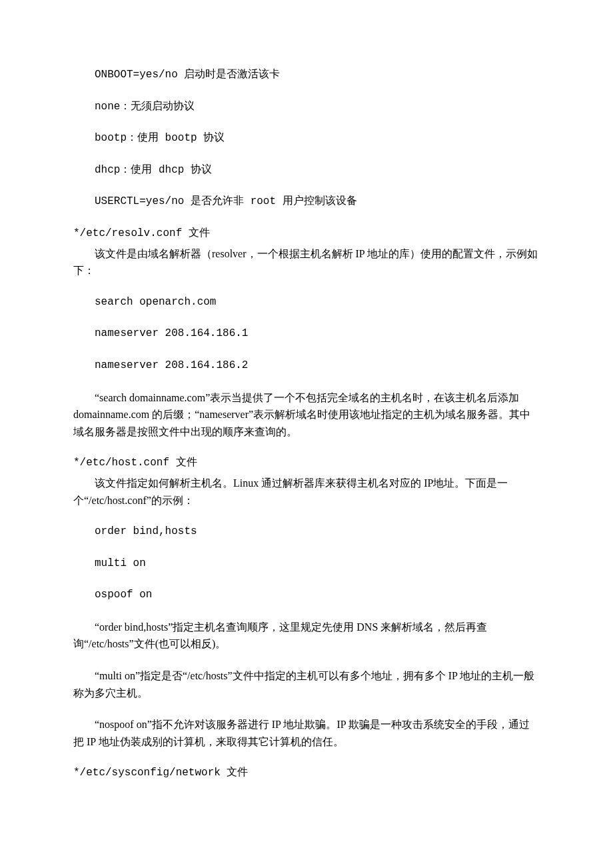  I want to click on code-line: order bind,hosts, so click(306, 532).